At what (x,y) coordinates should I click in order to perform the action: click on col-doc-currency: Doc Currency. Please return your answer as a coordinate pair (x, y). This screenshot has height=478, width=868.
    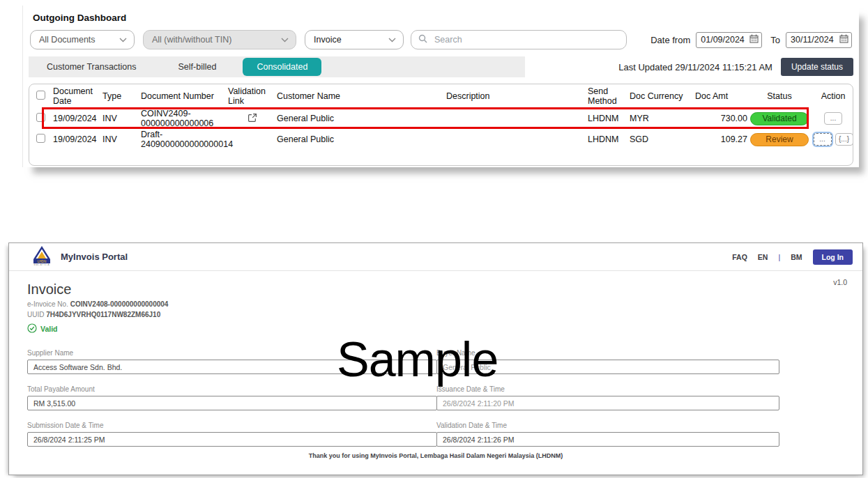
    Looking at the image, I should click on (662, 96).